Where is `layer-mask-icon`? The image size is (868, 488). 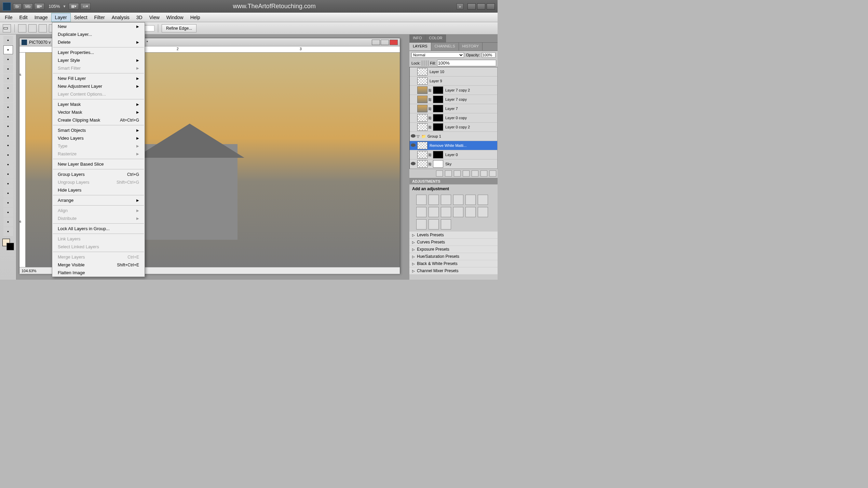 layer-mask-icon is located at coordinates (457, 173).